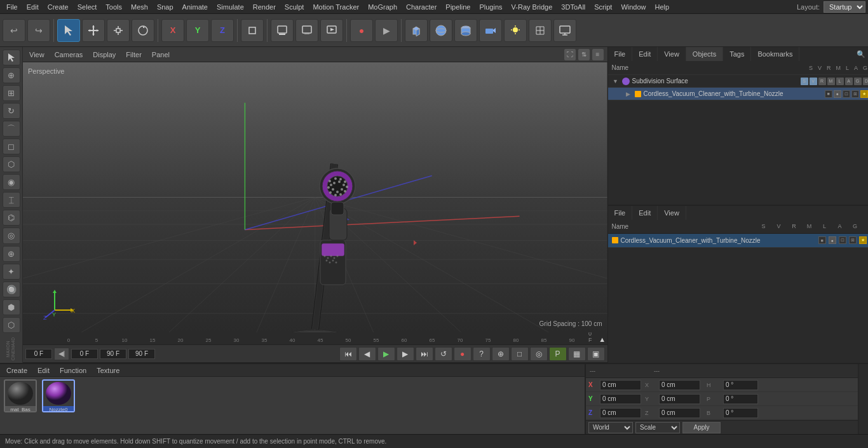 The width and height of the screenshot is (868, 448). Describe the element at coordinates (165, 7) in the screenshot. I see `menu-snap: Snap` at that location.